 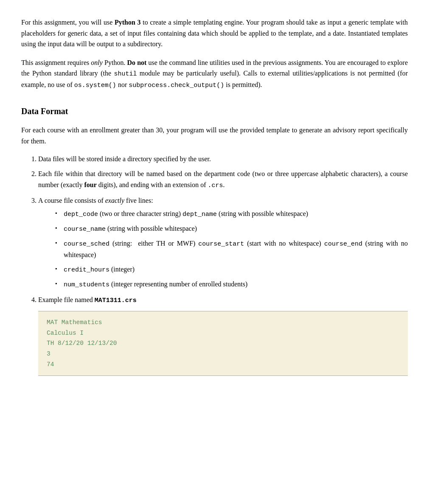 I want to click on num-students-code: num_students, so click(x=87, y=285).